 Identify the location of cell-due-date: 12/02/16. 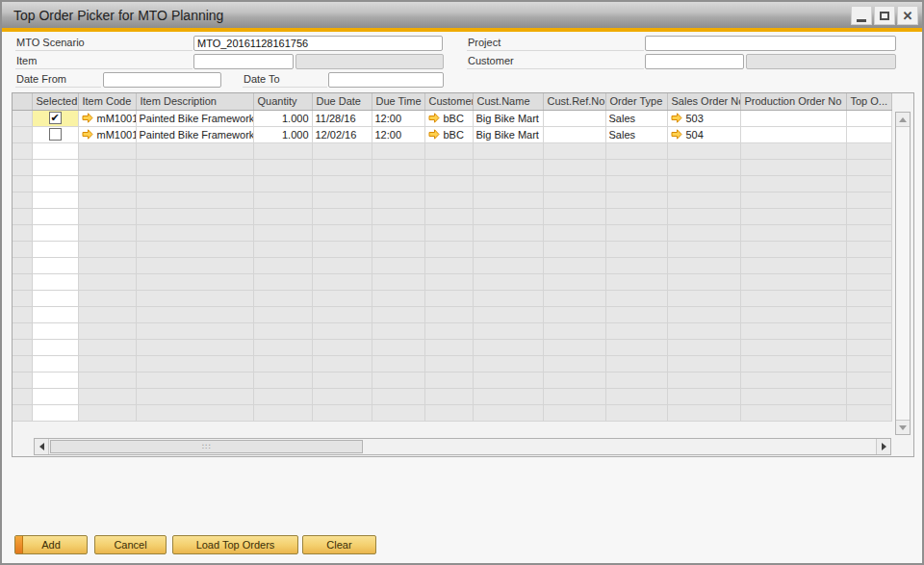
(342, 135).